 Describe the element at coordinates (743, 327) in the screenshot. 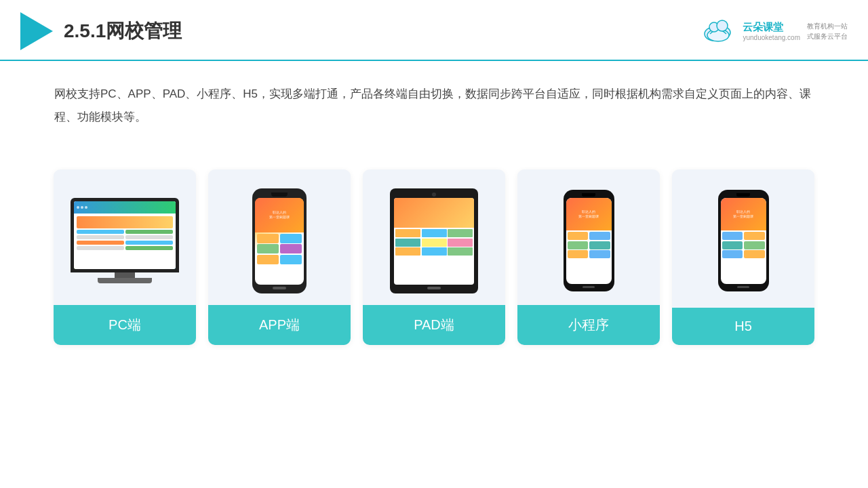

I see `card-h5-label: H5` at that location.